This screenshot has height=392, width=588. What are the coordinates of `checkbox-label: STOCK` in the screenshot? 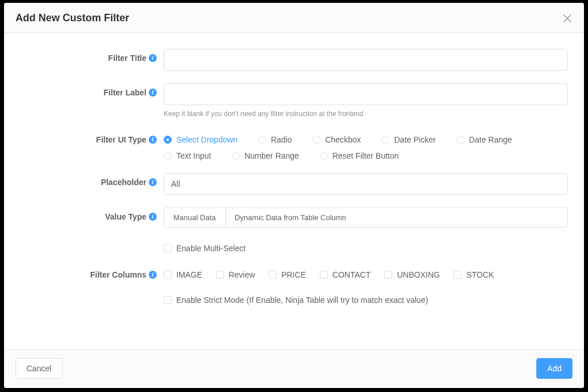 It's located at (480, 275).